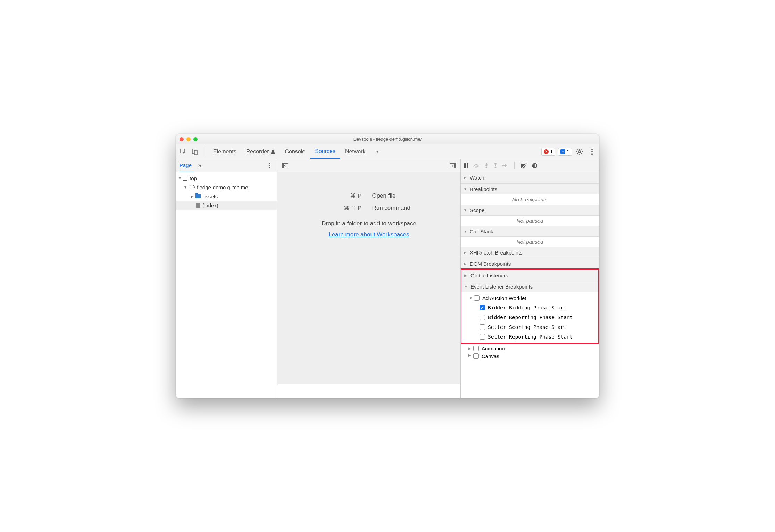 The image size is (775, 532). I want to click on section-xhr-breakpoints: ▶XHR/fetch Breakpoints, so click(530, 252).